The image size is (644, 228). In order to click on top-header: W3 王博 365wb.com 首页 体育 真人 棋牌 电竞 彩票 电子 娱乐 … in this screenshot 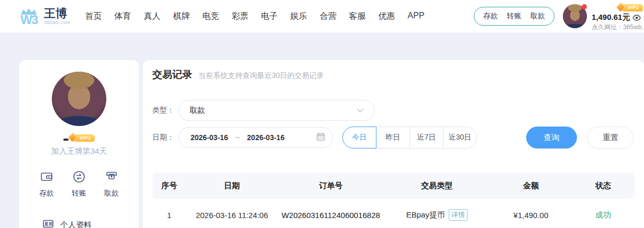, I will do `click(322, 16)`.